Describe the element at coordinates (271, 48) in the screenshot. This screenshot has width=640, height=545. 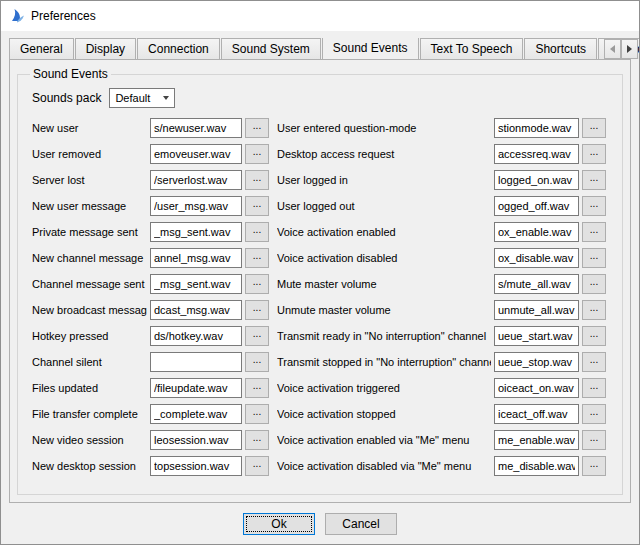
I see `tab-sound-system: Sound System` at that location.